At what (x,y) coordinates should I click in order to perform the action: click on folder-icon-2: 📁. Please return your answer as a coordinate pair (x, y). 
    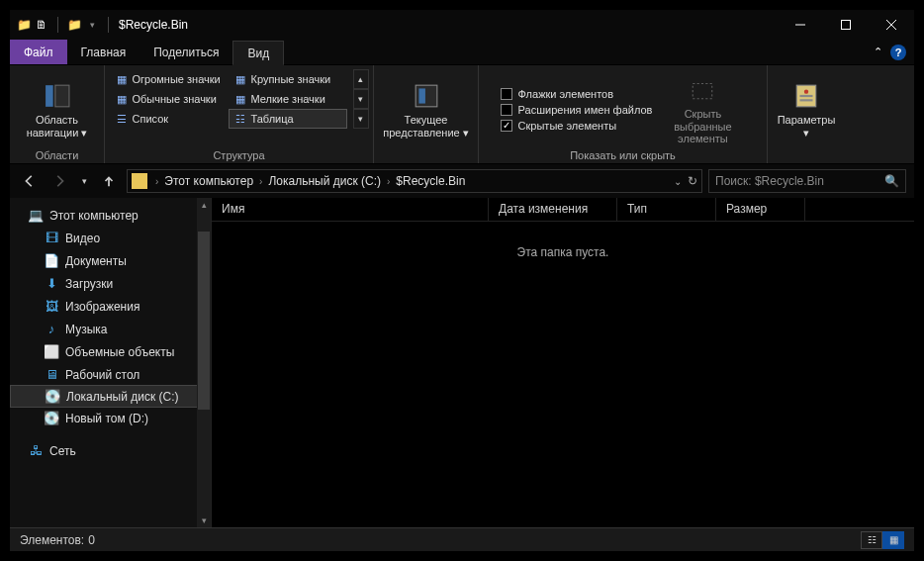
    Looking at the image, I should click on (74, 25).